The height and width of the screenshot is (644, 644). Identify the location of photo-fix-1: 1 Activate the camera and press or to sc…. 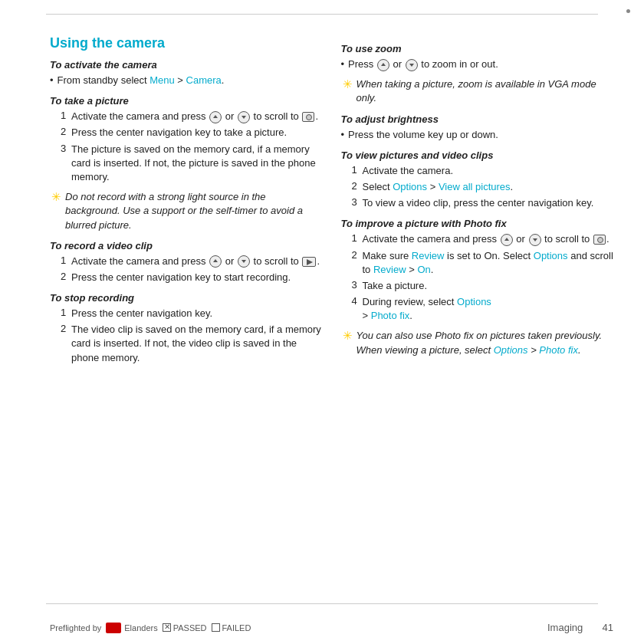
(483, 239).